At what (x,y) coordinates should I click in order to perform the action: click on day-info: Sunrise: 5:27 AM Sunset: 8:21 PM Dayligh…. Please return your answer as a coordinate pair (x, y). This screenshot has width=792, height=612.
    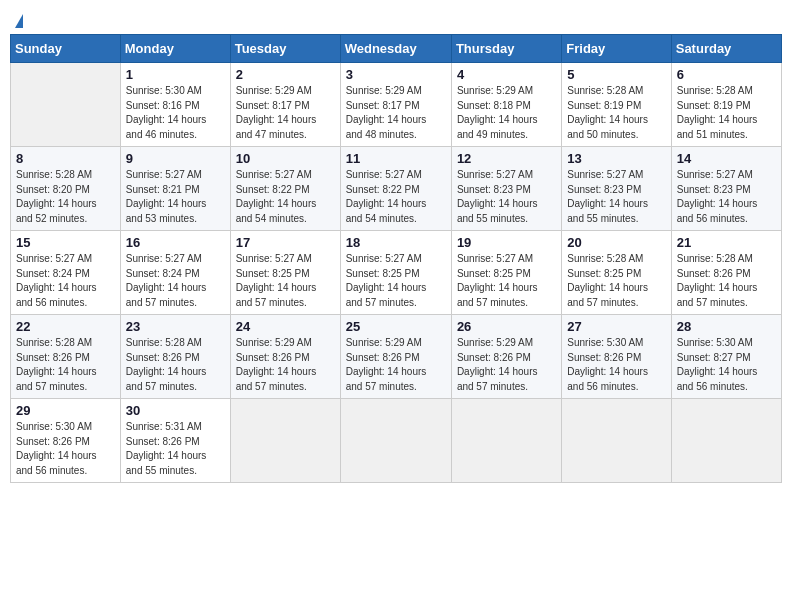
    Looking at the image, I should click on (176, 197).